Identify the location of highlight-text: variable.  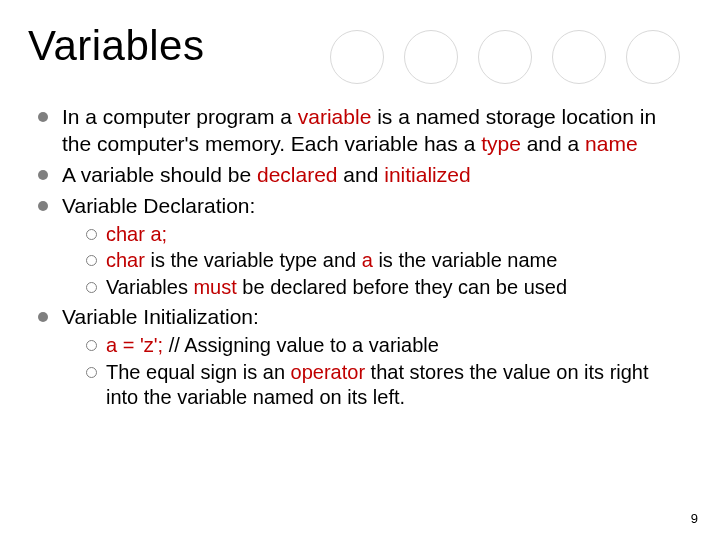
(335, 116).